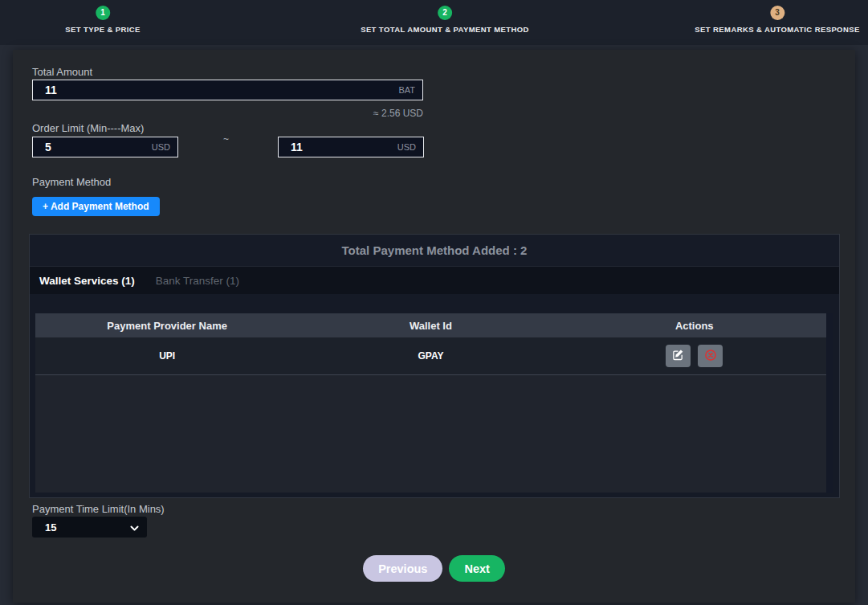  What do you see at coordinates (430, 326) in the screenshot?
I see `col-header-wallet-id: Wallet Id` at bounding box center [430, 326].